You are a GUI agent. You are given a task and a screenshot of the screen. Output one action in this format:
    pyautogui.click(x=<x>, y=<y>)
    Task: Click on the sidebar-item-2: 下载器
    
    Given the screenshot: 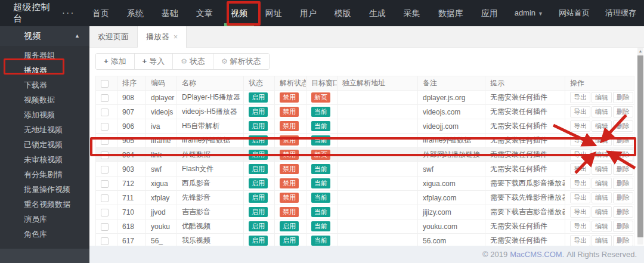 What is the action you would take?
    pyautogui.click(x=45, y=85)
    